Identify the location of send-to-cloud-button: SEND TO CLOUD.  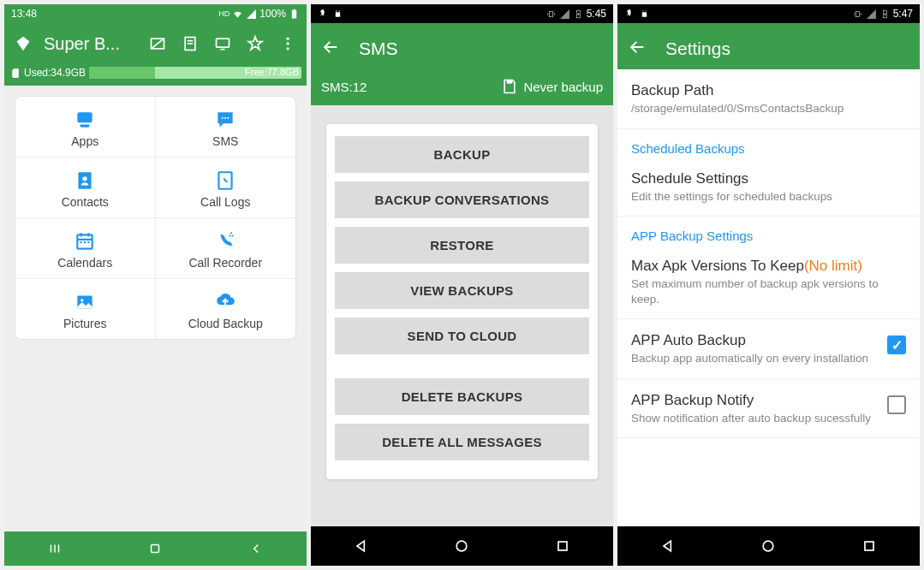
(462, 335).